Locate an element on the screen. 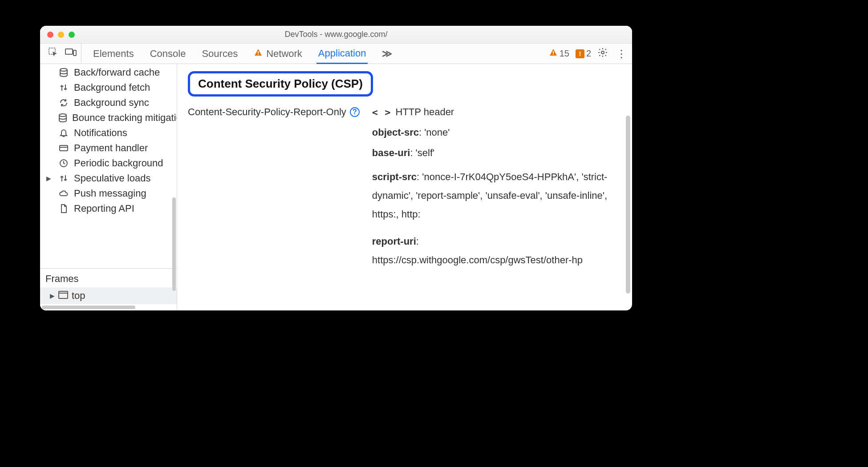 Image resolution: width=868 pixels, height=467 pixels. titlebar: DevTools - www.google.com/ is located at coordinates (336, 35).